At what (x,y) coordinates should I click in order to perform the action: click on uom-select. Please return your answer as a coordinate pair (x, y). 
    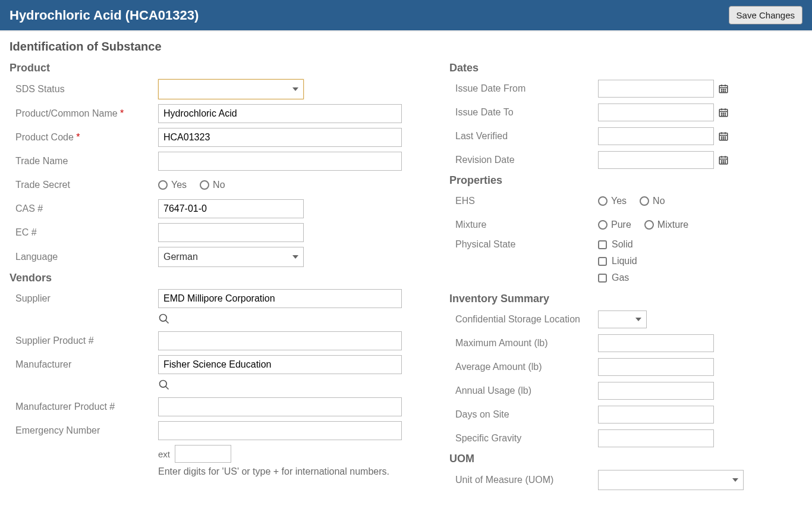
    Looking at the image, I should click on (671, 480).